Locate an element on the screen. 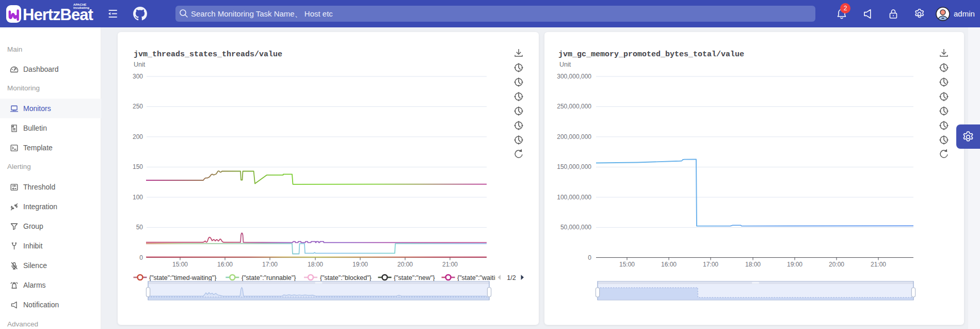 This screenshot has height=329, width=980. svg-text: 150 is located at coordinates (138, 167).